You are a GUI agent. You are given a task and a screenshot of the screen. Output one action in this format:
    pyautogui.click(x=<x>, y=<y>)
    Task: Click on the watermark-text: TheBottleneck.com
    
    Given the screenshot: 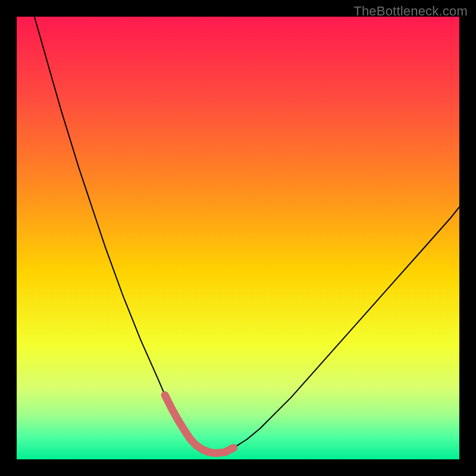 What is the action you would take?
    pyautogui.click(x=411, y=11)
    